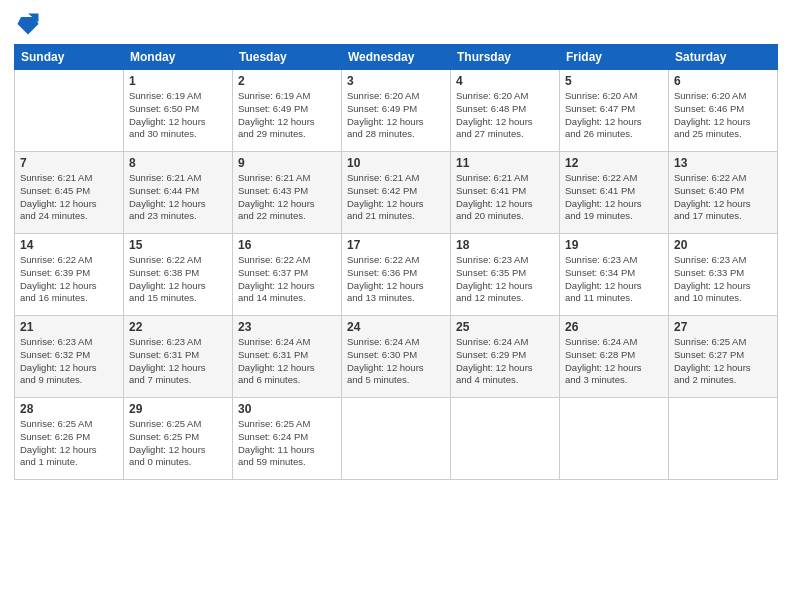  What do you see at coordinates (178, 444) in the screenshot?
I see `day-info: Sunrise: 6:25 AM Sunset: 6:25 PM Dayligh…` at bounding box center [178, 444].